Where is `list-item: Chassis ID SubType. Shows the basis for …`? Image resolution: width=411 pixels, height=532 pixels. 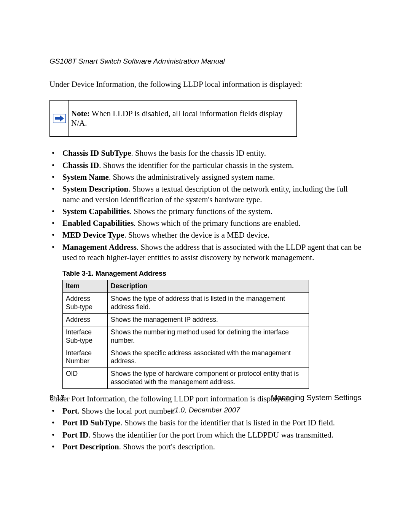 list-item: Chassis ID SubType. Shows the basis for … is located at coordinates (206, 153).